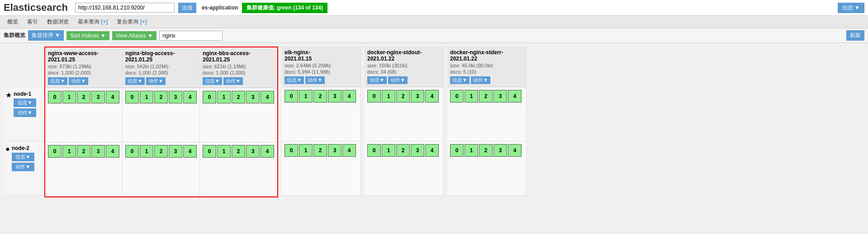 The width and height of the screenshot is (868, 234). What do you see at coordinates (134, 36) in the screenshot?
I see `view-aliases-button: View Aliases ▼` at bounding box center [134, 36].